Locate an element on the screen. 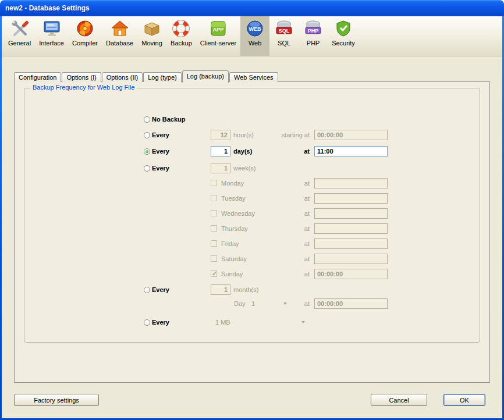  web-globe-icon: WEB is located at coordinates (255, 29).